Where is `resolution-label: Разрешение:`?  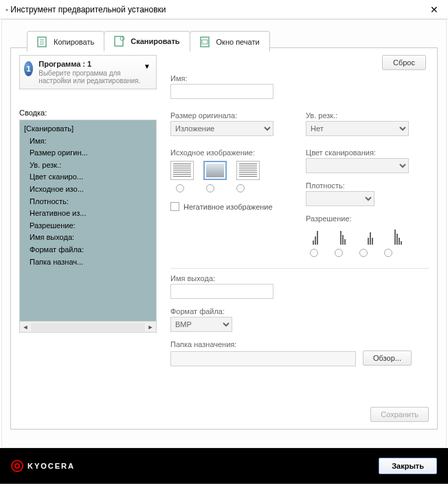
resolution-label: Разрешение: is located at coordinates (367, 219).